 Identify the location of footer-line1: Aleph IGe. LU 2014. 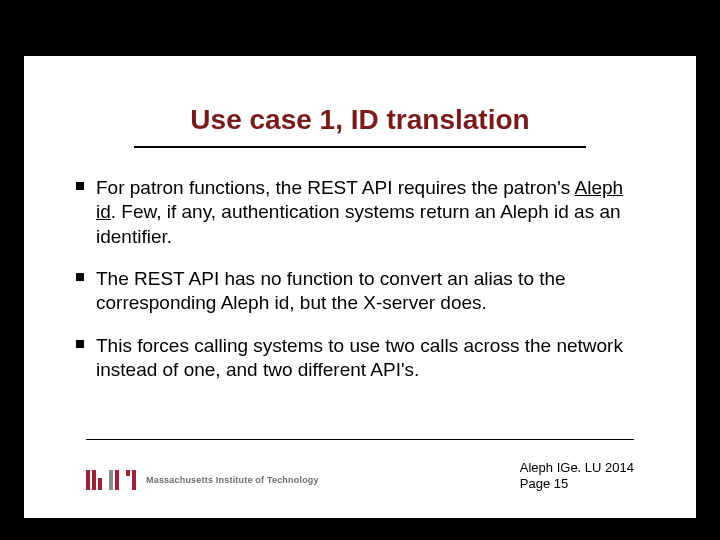
(577, 468).